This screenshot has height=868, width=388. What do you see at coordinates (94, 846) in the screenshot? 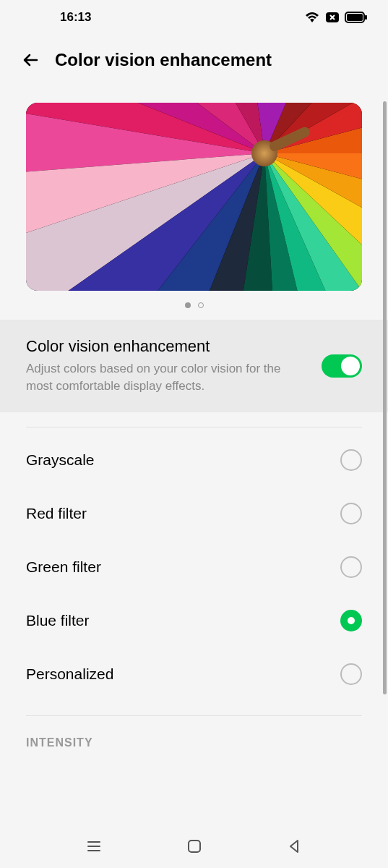
I see `recents-button` at bounding box center [94, 846].